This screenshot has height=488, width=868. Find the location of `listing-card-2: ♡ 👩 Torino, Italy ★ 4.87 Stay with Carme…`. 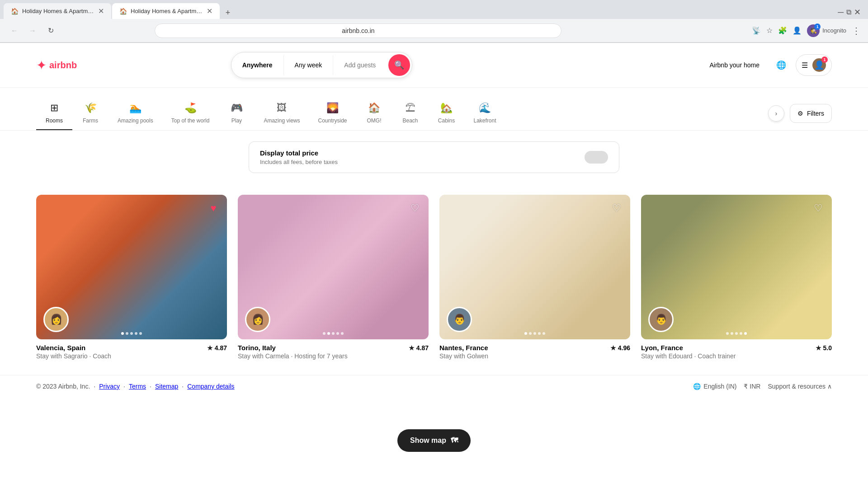

listing-card-2: ♡ 👩 Torino, Italy ★ 4.87 Stay with Carme… is located at coordinates (333, 279).